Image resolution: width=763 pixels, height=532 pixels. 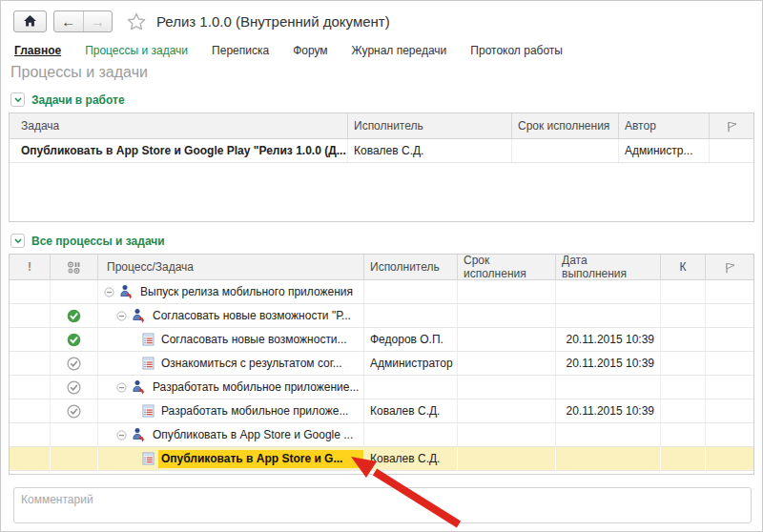 I want to click on group-all-processes: Все процессы и задачи, so click(x=386, y=240).